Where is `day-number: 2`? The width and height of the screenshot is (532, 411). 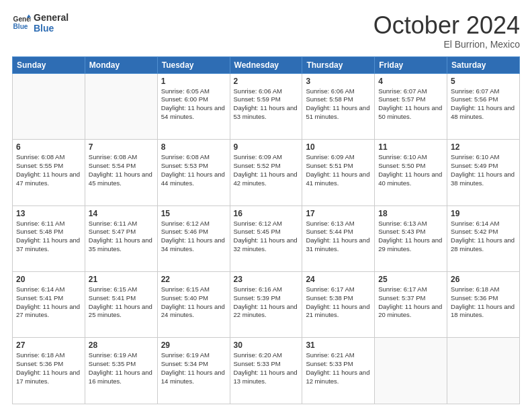 day-number: 2 is located at coordinates (266, 81).